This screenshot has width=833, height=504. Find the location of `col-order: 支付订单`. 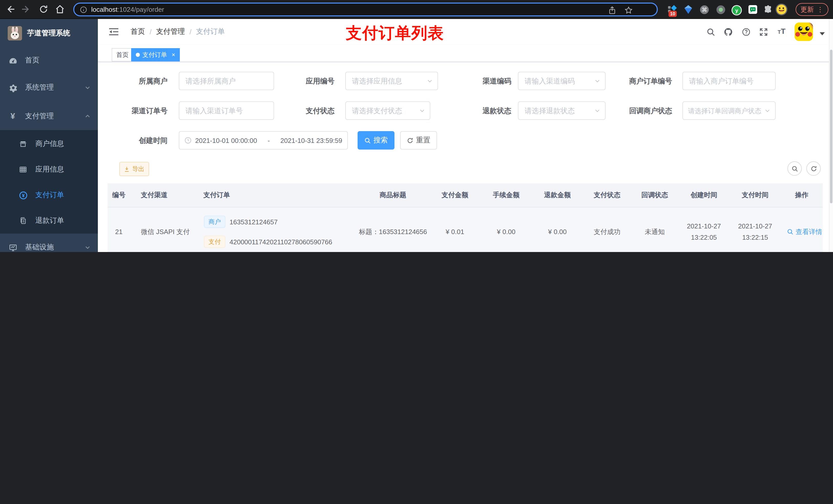

col-order: 支付订单 is located at coordinates (280, 195).